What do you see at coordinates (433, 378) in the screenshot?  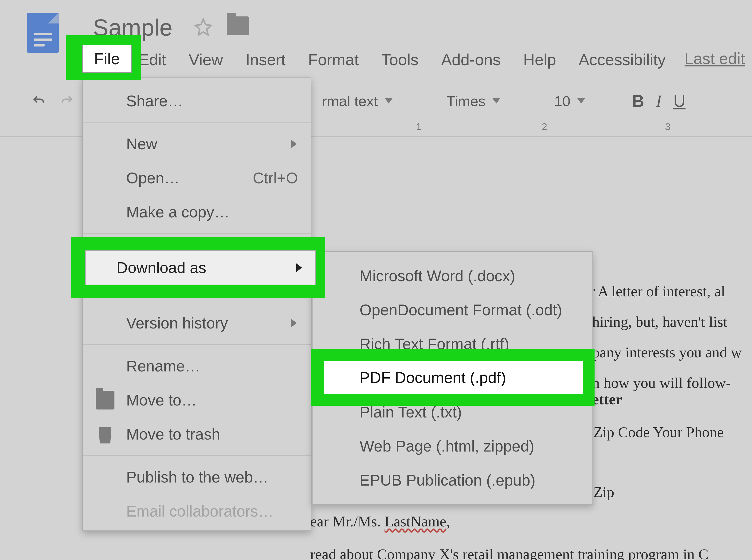 I see `highlight-label: PDF Document (.pdf)` at bounding box center [433, 378].